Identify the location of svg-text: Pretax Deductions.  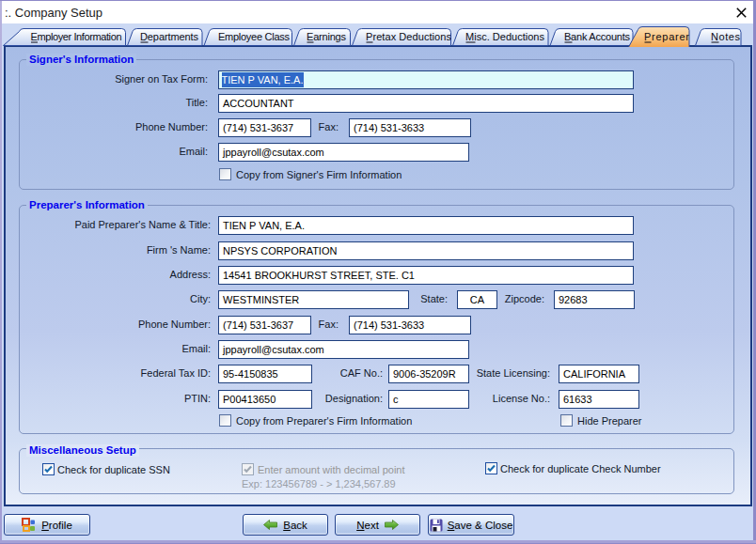
(409, 37).